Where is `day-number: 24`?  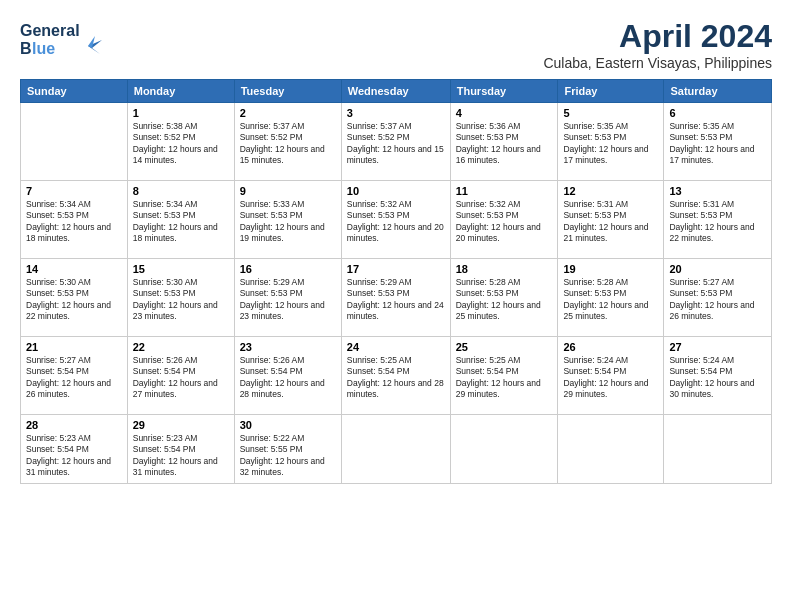 day-number: 24 is located at coordinates (396, 347).